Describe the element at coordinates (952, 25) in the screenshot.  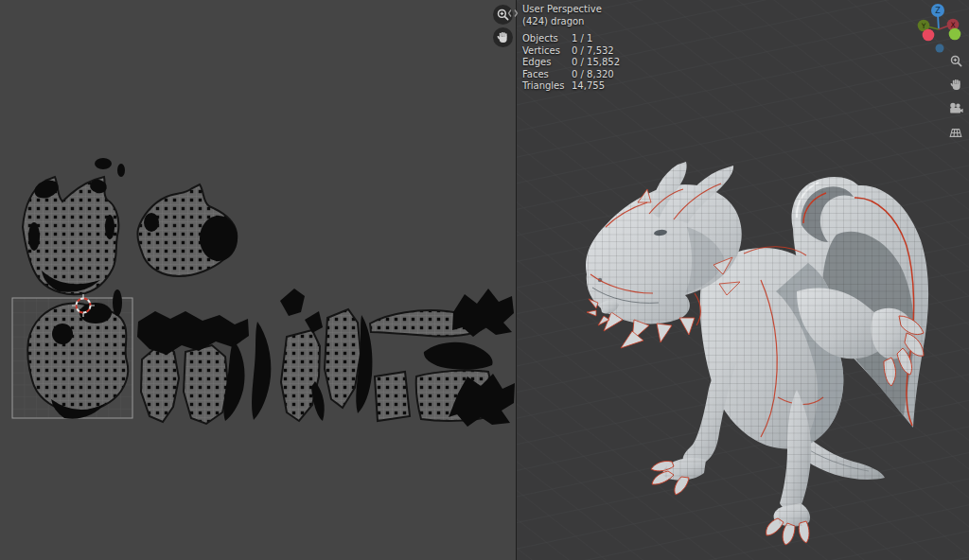
I see `gizmo-x-label: X` at that location.